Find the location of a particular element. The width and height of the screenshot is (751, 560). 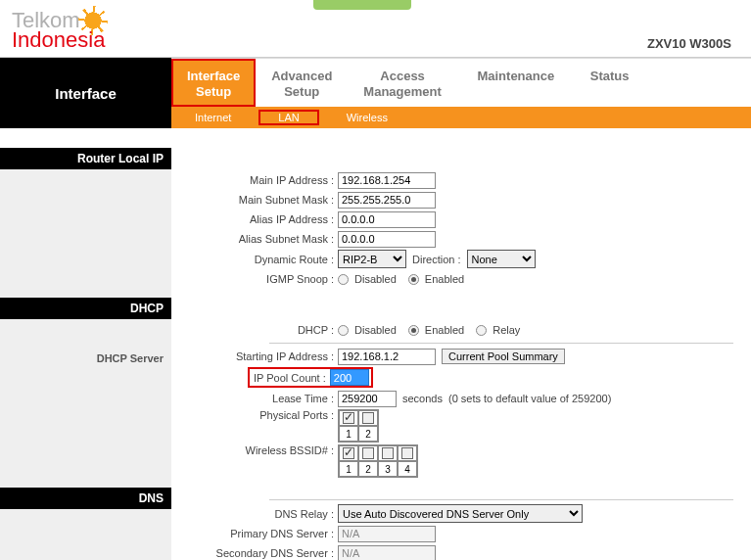

subtab-wireless: Wireless is located at coordinates (367, 117).